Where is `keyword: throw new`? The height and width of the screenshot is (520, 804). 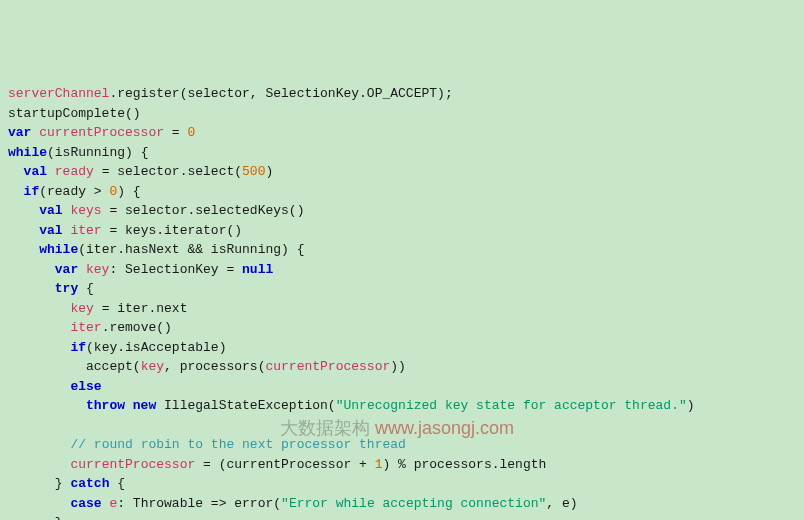
keyword: throw new is located at coordinates (121, 406).